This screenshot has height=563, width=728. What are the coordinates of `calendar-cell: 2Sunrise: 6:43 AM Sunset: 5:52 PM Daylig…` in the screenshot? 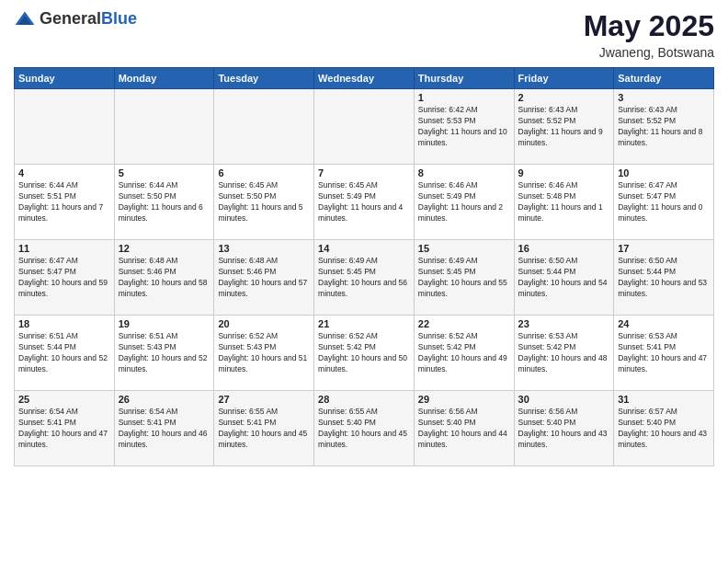 It's located at (564, 127).